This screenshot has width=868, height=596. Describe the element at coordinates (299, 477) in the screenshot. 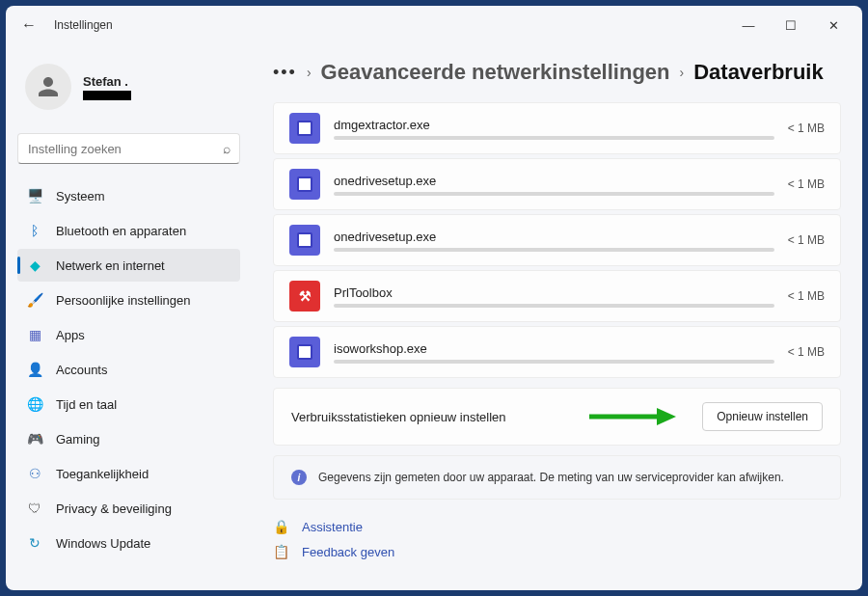

I see `info-icon: i` at that location.